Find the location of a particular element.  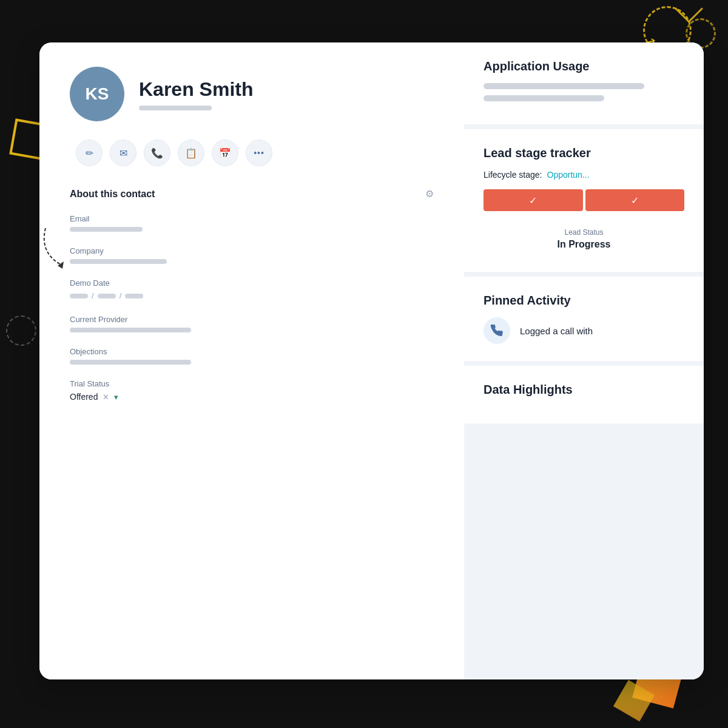

call-button: 📞 is located at coordinates (157, 153).